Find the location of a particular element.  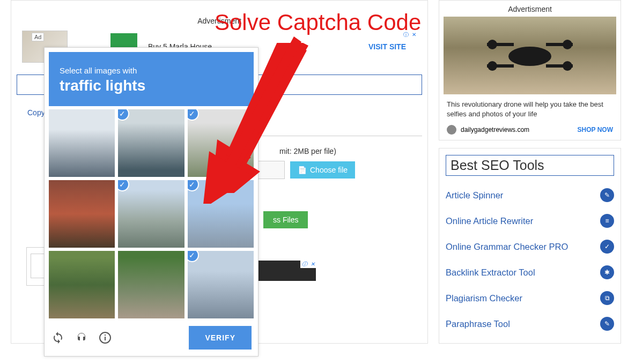

visit-site-link: VISIT SITE is located at coordinates (387, 47).